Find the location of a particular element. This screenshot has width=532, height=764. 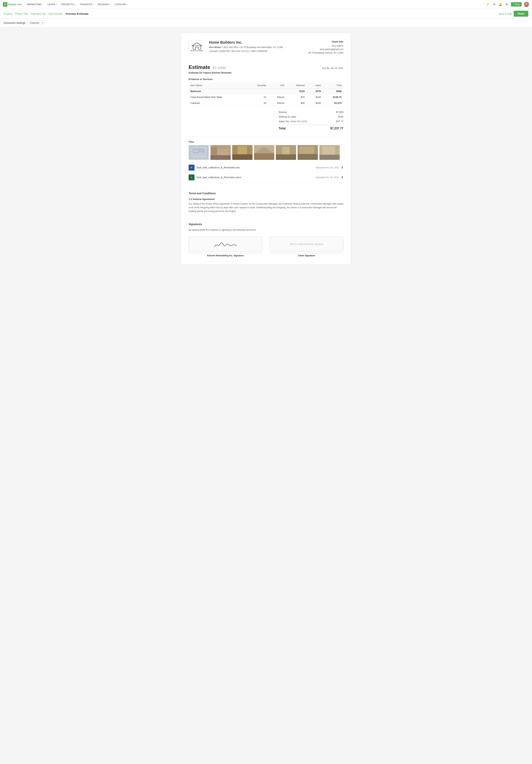

terms-section: Terms and Conditions 1.1 General Agreeme… is located at coordinates (266, 201).